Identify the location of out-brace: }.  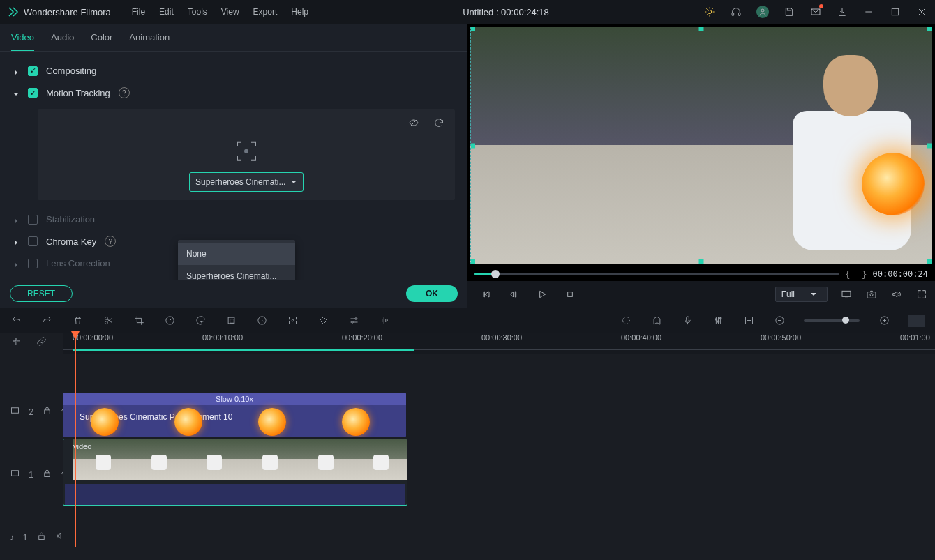
(865, 275).